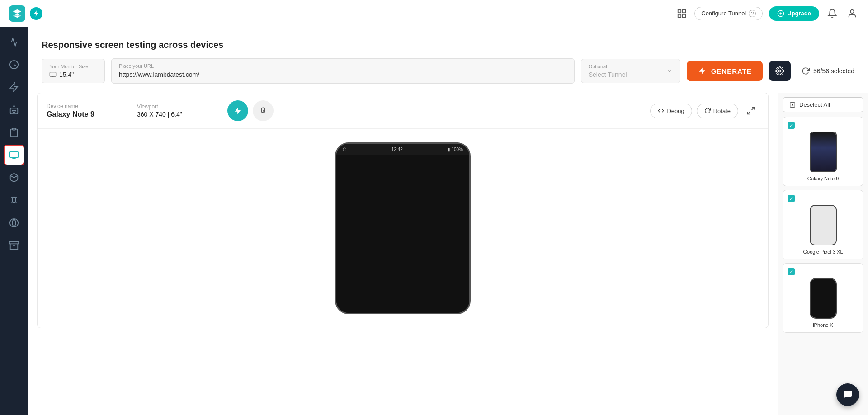 This screenshot has width=868, height=415. Describe the element at coordinates (73, 75) in the screenshot. I see `monitor-size-value: 15.4"` at that location.